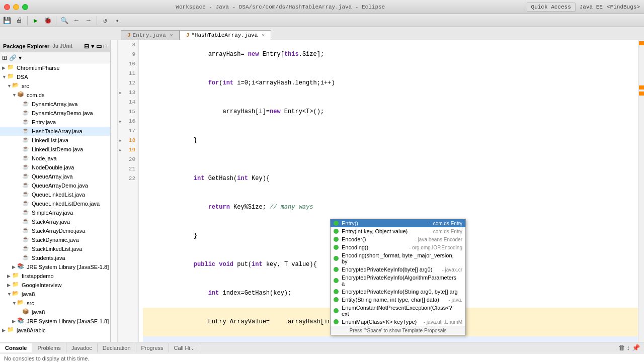 The height and width of the screenshot is (362, 644). What do you see at coordinates (55, 276) in the screenshot?
I see `tree-item-firstapp: ▶ 📁 firstappdemo` at bounding box center [55, 276].